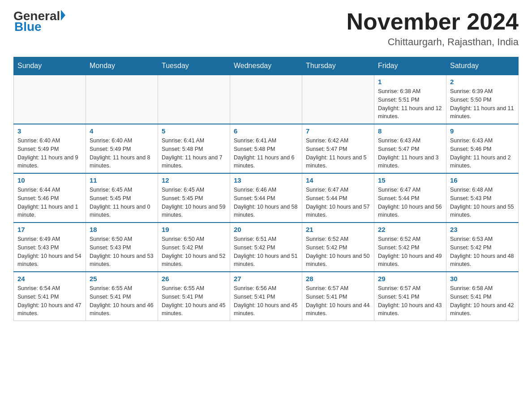 This screenshot has width=532, height=411. I want to click on day-info: Sunrise: 6:39 AM Sunset: 5:50 PM Dayligh…, so click(482, 104).